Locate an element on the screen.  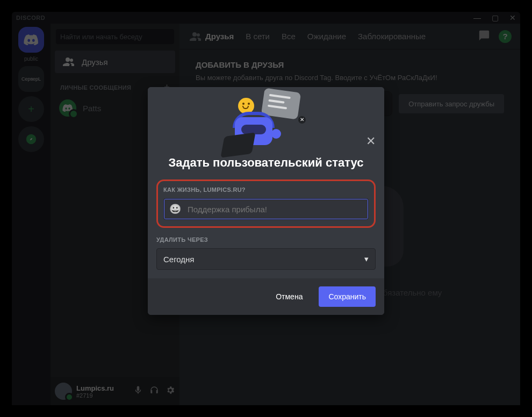
custom-status-input is located at coordinates (275, 210).